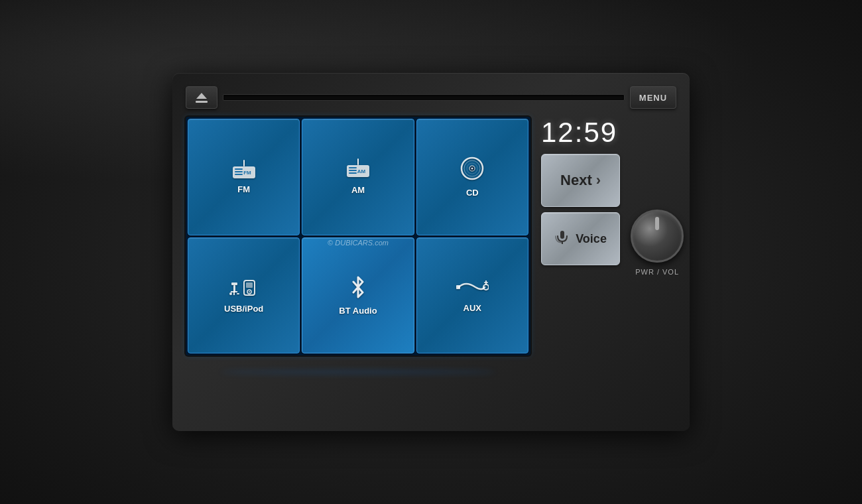 Image resolution: width=862 pixels, height=504 pixels. I want to click on am-label: AM, so click(358, 190).